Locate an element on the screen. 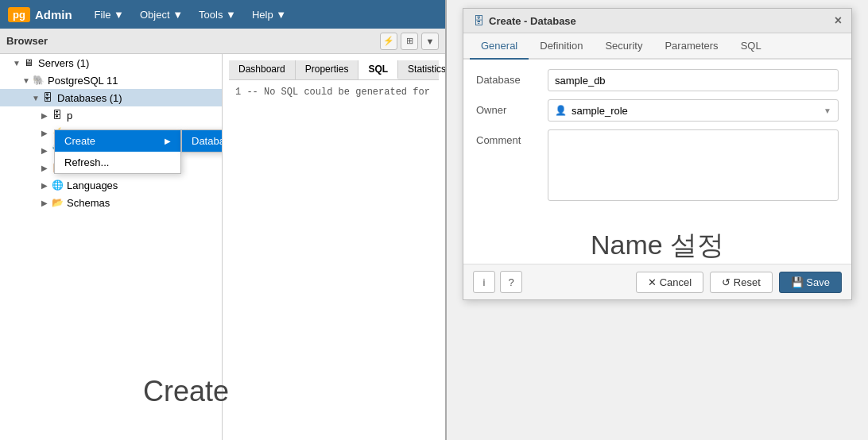 This screenshot has width=868, height=440. menu-help: Help ▼ is located at coordinates (269, 14).